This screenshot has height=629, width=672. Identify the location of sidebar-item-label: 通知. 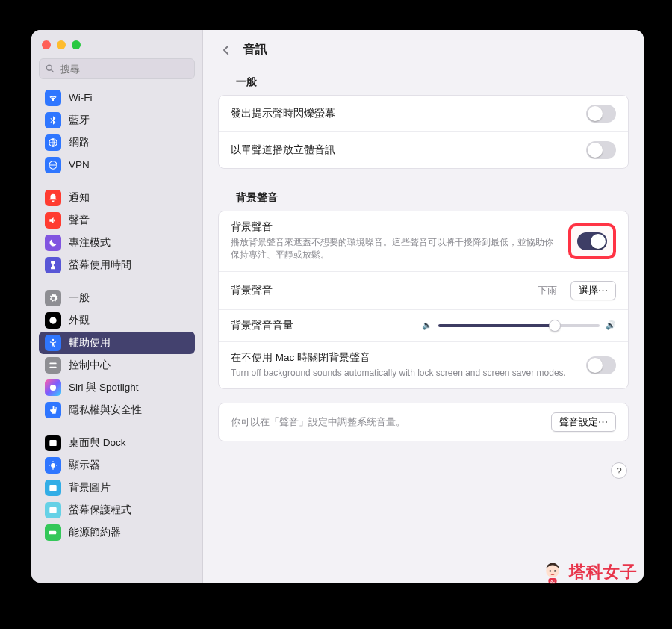
(79, 198).